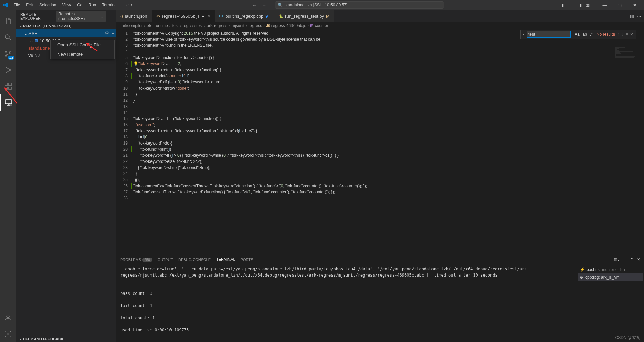 The height and width of the screenshot is (342, 644). What do you see at coordinates (136, 260) in the screenshot?
I see `panel-tab-problems: PROBLEMS250` at bounding box center [136, 260].